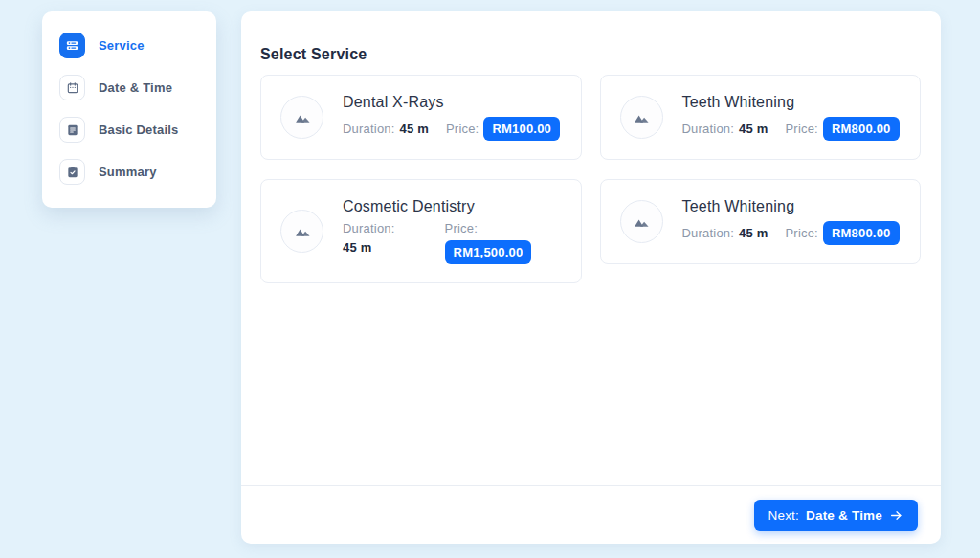 The width and height of the screenshot is (980, 558). I want to click on service-card-cosmetic-dentistry: Cosmetic Dentistry Duration: 45 m Price:…, so click(421, 232).